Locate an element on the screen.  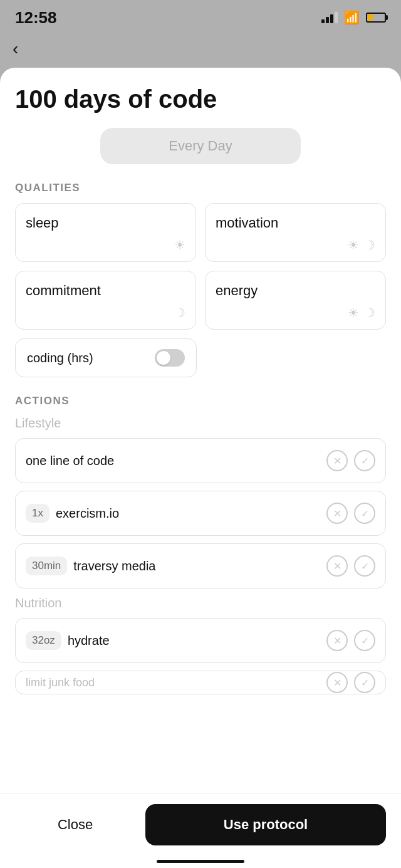
back-button: ‹ is located at coordinates (200, 49).